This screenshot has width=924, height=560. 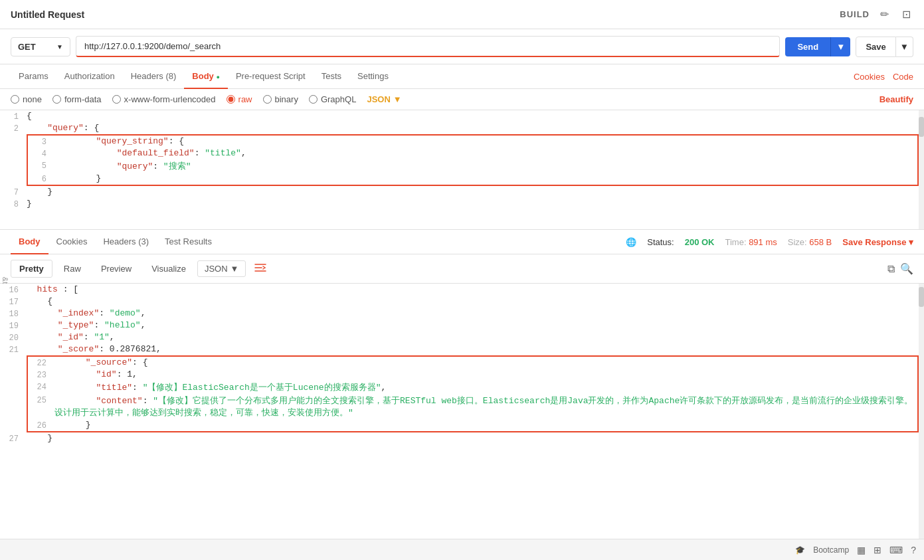 I want to click on send-dropdown-button: ▼, so click(x=840, y=47).